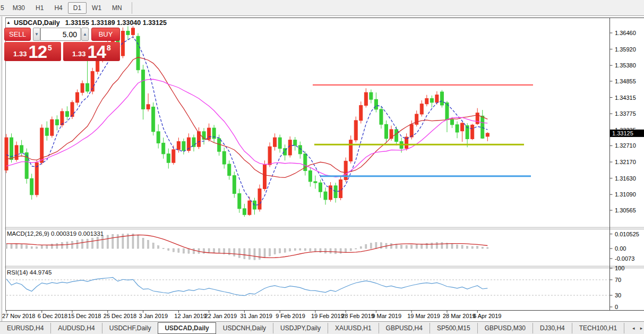 This screenshot has width=644, height=334. Describe the element at coordinates (620, 249) in the screenshot. I see `svg-text: 0.00` at that location.